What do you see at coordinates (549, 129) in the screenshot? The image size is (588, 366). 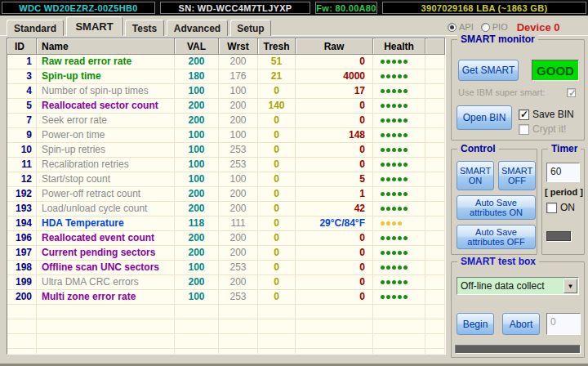 I see `crypt-label: Crypt it!` at bounding box center [549, 129].